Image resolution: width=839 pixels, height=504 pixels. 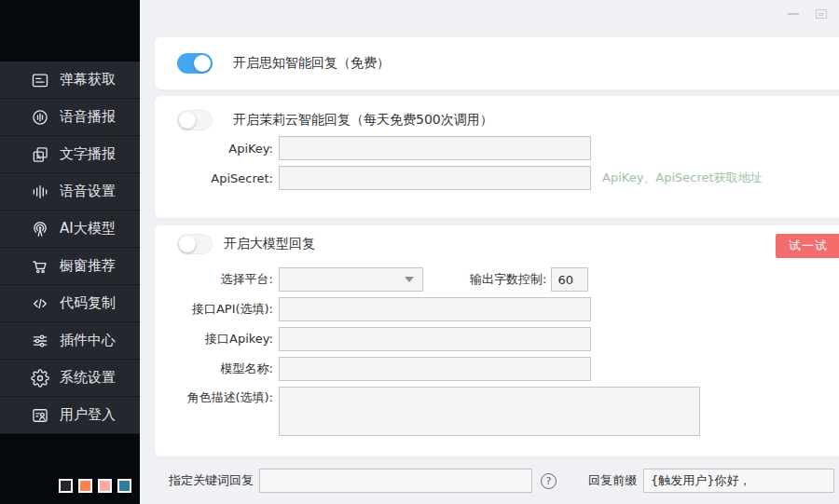 What do you see at coordinates (70, 341) in the screenshot?
I see `sidebar-item-plugin-center: 插件中心` at bounding box center [70, 341].